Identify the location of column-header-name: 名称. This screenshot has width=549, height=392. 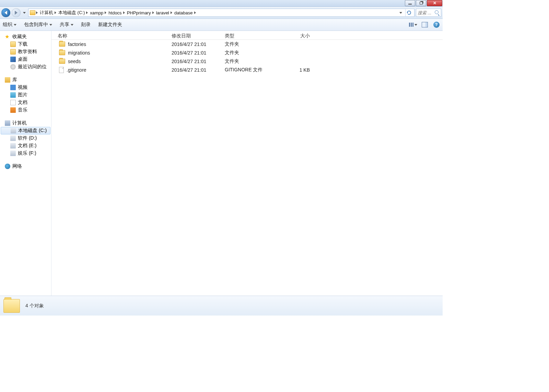
(112, 36).